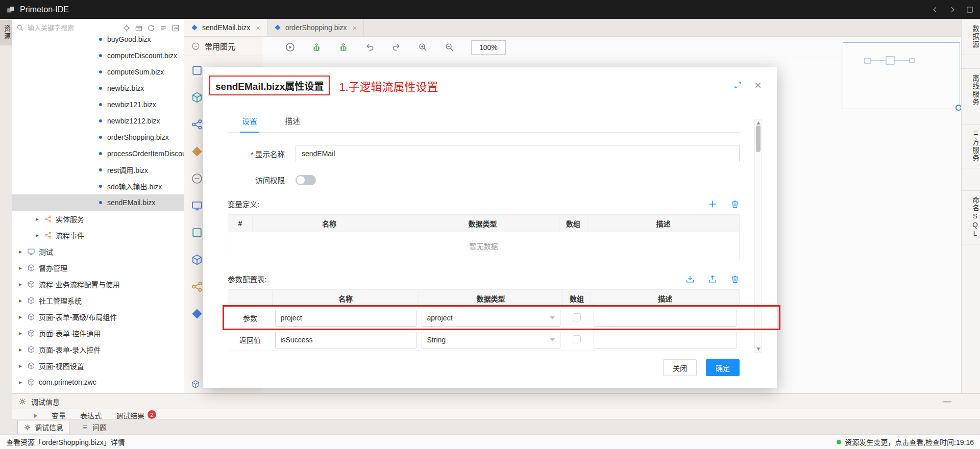  Describe the element at coordinates (935, 10) in the screenshot. I see `nav-back-icon` at that location.